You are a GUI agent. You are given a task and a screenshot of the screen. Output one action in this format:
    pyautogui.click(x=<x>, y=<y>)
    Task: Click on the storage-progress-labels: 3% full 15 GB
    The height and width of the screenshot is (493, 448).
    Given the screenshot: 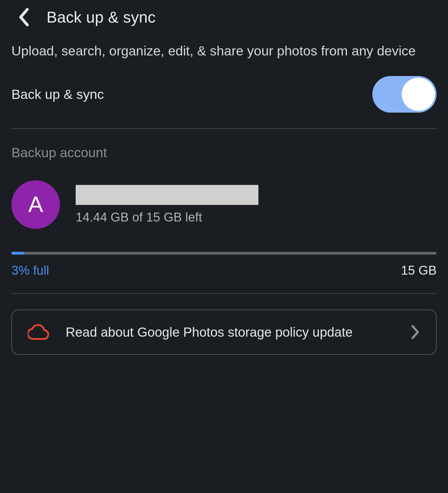 What is the action you would take?
    pyautogui.click(x=224, y=278)
    